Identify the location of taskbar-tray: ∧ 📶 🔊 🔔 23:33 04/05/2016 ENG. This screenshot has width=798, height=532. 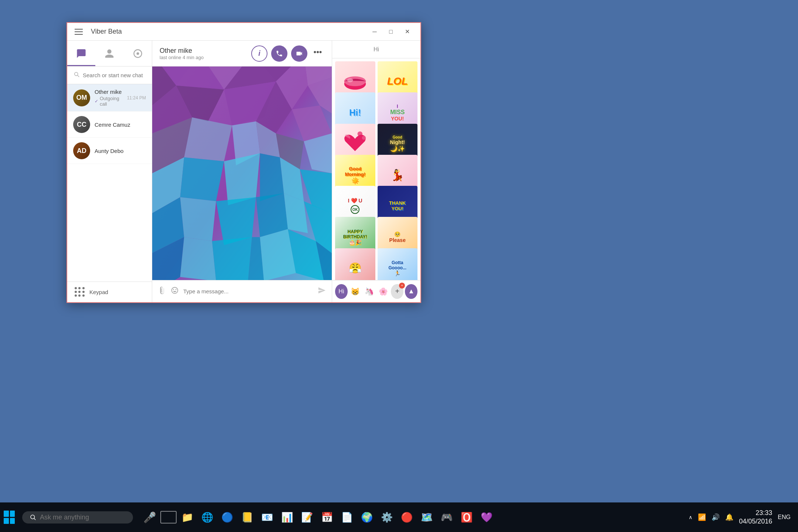
(740, 517).